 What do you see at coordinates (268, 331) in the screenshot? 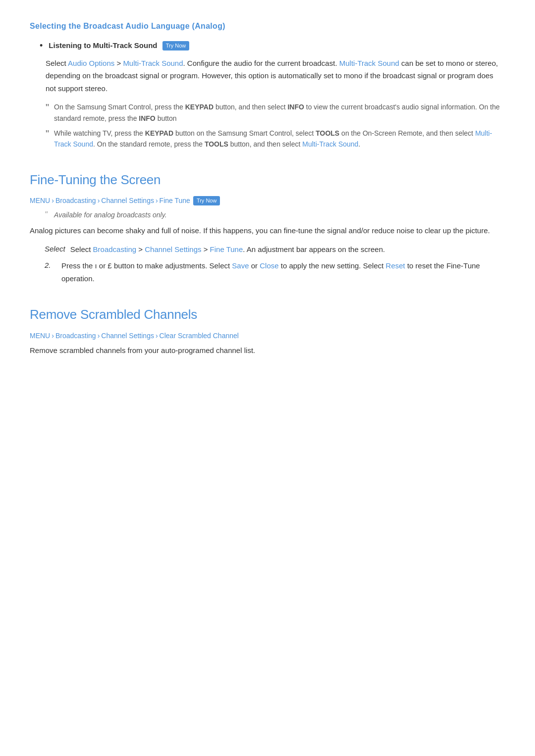
I see `section-remove-scrambled: Remove Scrambled Channels MENU › Broadca…` at bounding box center [268, 331].